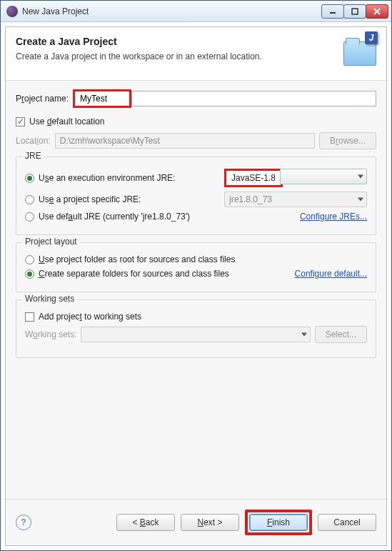 The width and height of the screenshot is (392, 551). Describe the element at coordinates (196, 334) in the screenshot. I see `working-sets-row: Working sets: Select...` at that location.